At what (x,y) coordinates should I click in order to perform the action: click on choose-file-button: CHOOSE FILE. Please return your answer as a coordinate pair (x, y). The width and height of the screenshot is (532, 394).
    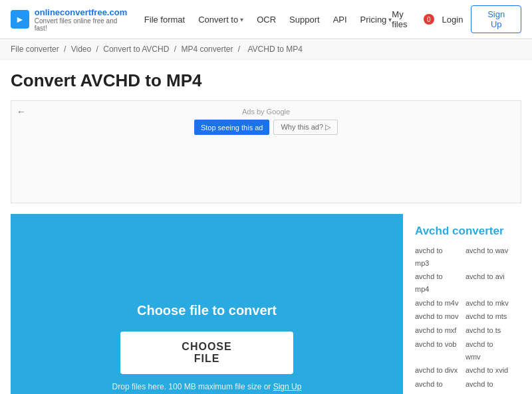
    Looking at the image, I should click on (207, 353).